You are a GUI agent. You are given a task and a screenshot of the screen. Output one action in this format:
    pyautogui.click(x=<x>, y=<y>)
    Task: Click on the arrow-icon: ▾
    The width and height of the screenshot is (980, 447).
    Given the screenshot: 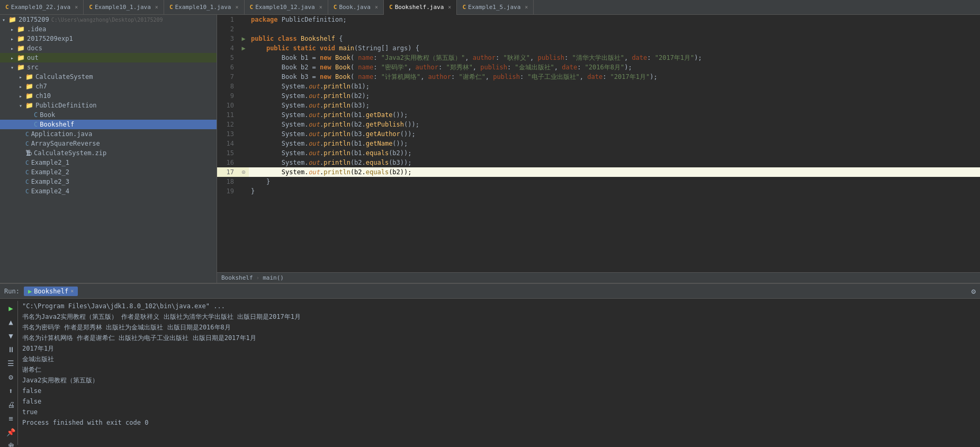 What is the action you would take?
    pyautogui.click(x=22, y=106)
    